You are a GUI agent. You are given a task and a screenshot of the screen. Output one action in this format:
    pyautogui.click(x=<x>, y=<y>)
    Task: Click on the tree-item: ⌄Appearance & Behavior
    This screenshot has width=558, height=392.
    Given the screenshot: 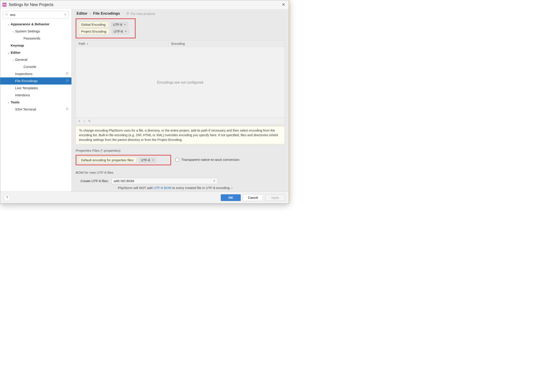 What is the action you would take?
    pyautogui.click(x=36, y=24)
    